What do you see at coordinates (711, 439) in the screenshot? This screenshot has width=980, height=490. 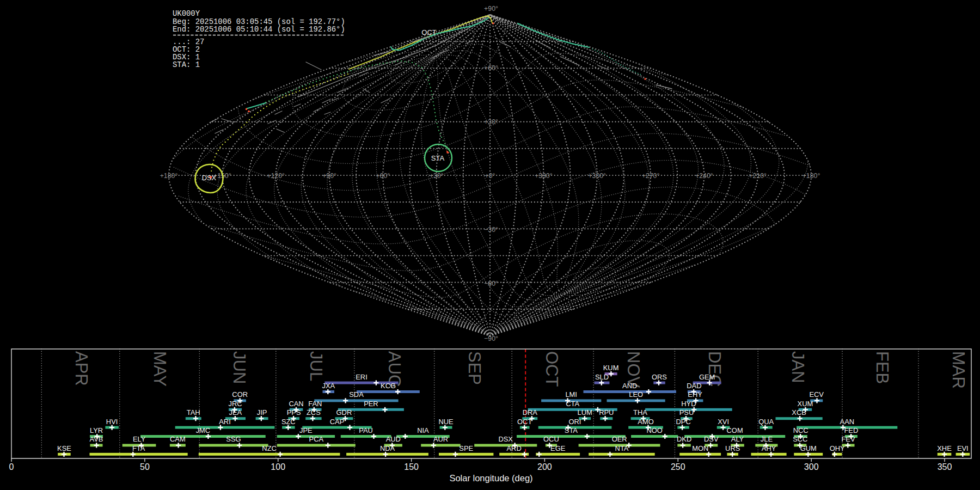 I see `svg-text: DSV` at bounding box center [711, 439].